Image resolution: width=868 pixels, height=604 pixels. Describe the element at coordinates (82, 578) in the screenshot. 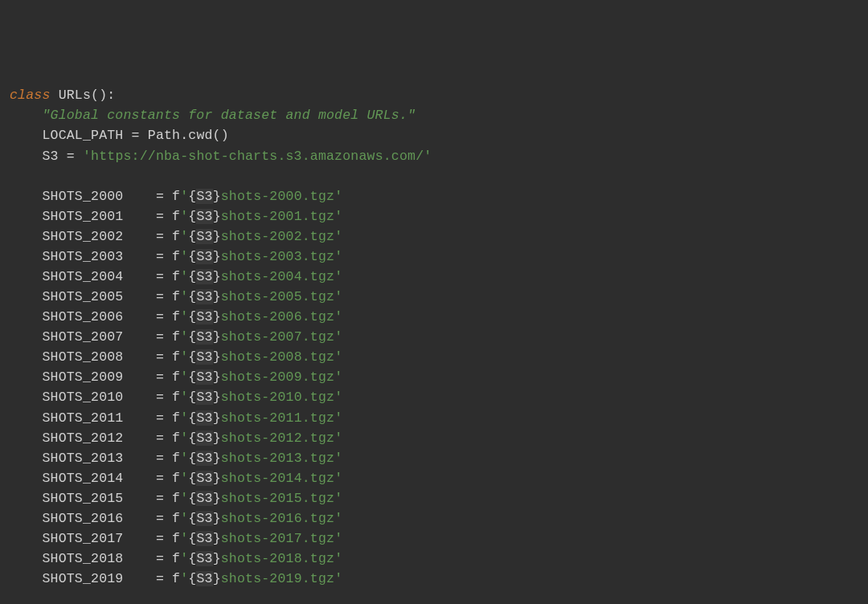

I see `var-shots: SHOTS_2019` at that location.